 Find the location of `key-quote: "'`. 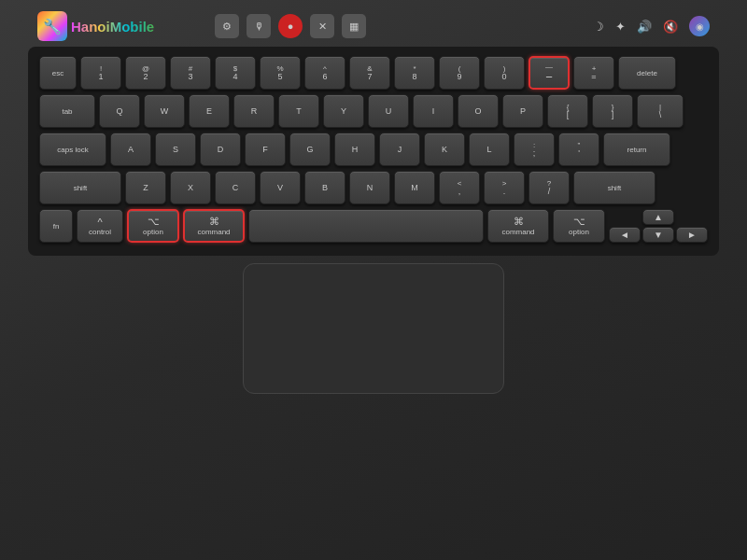

key-quote: "' is located at coordinates (579, 149).